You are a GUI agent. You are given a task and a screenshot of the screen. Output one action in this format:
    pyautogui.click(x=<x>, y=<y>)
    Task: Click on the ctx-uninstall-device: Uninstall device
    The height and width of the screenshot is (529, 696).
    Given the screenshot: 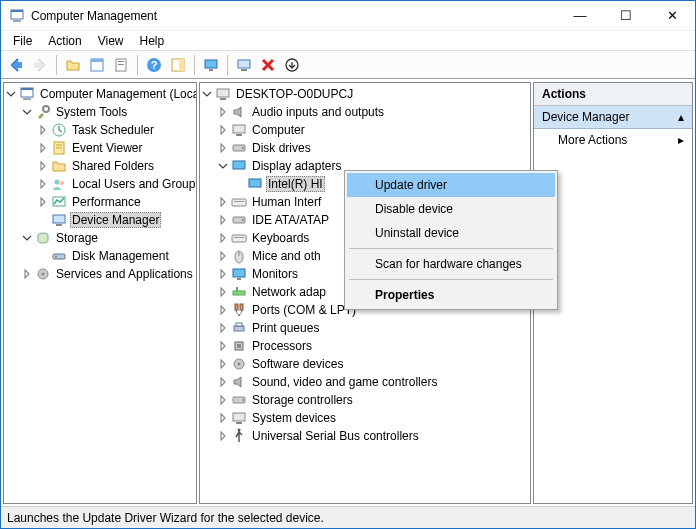 What is the action you would take?
    pyautogui.click(x=451, y=233)
    